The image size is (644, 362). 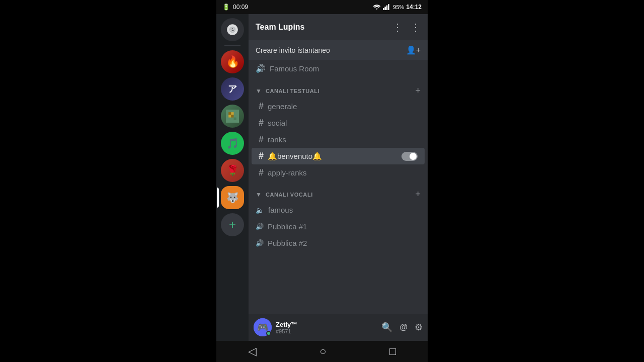 I want to click on section-header-vocali-left: ▼ CANALI VOCALI, so click(x=284, y=195).